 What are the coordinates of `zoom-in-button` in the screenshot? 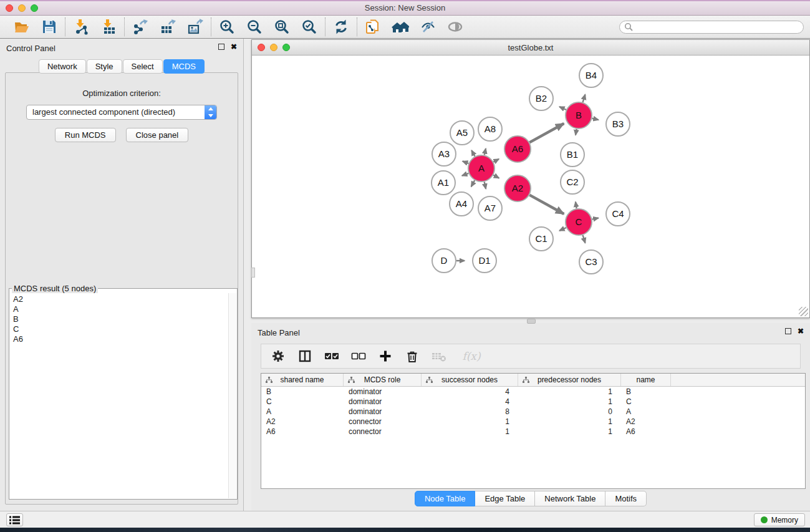 It's located at (227, 27).